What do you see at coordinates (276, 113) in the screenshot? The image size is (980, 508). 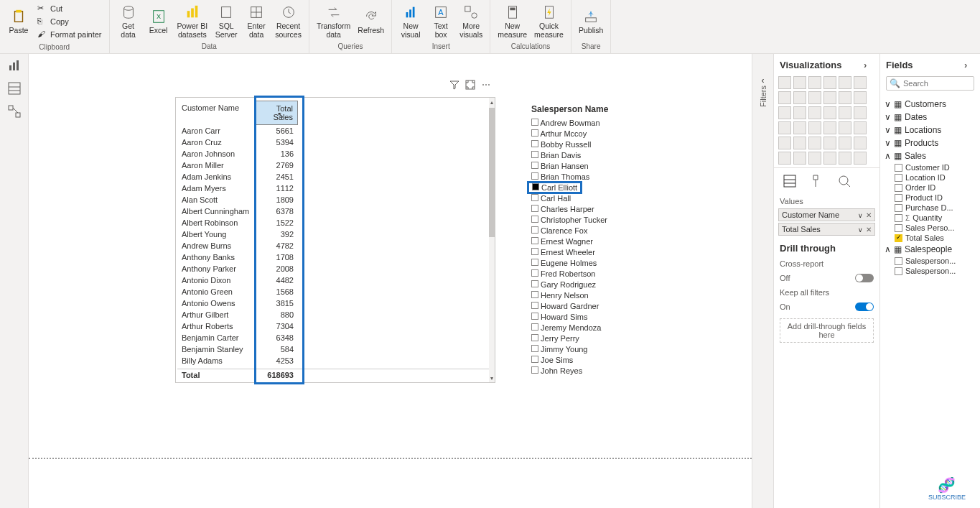 I see `column-total-sales: Total Sales↖` at bounding box center [276, 113].